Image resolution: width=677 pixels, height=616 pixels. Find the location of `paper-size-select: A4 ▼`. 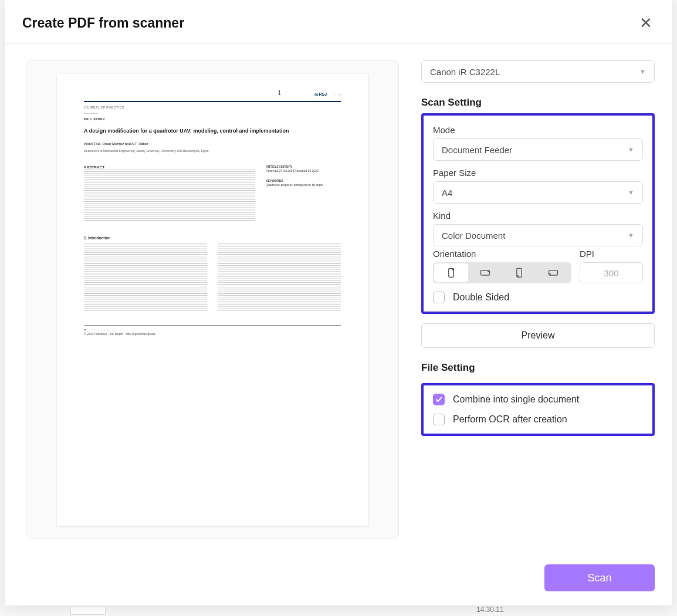

paper-size-select: A4 ▼ is located at coordinates (538, 192).